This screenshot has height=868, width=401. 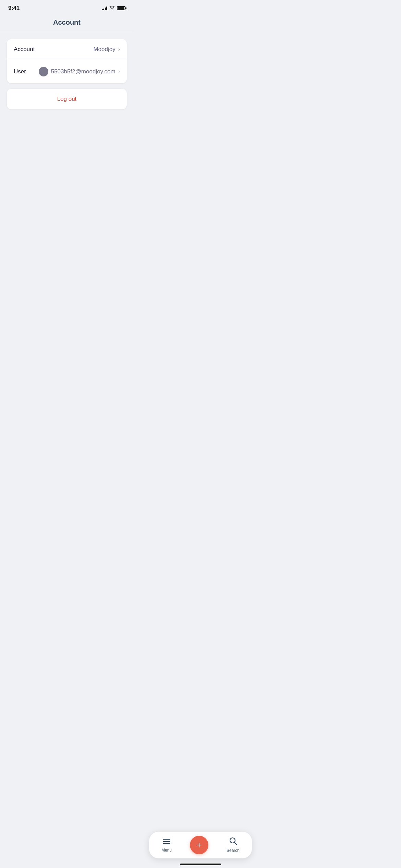 What do you see at coordinates (105, 8) in the screenshot?
I see `signal-icon` at bounding box center [105, 8].